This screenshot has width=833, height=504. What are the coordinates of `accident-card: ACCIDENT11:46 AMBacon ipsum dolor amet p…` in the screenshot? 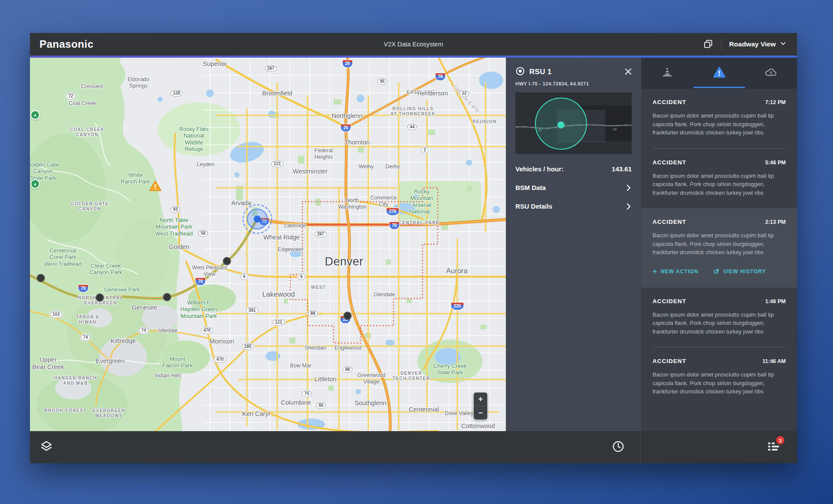 It's located at (719, 377).